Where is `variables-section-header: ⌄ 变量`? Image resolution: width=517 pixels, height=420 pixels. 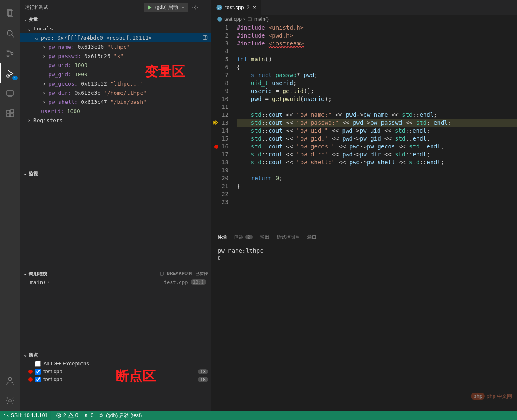 variables-section-header: ⌄ 变量 is located at coordinates (116, 19).